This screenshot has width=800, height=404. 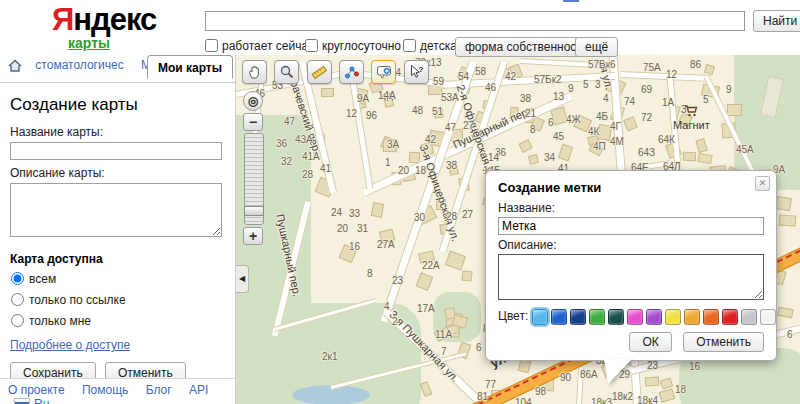 What do you see at coordinates (372, 116) in the screenshot?
I see `house-number: 96` at bounding box center [372, 116].